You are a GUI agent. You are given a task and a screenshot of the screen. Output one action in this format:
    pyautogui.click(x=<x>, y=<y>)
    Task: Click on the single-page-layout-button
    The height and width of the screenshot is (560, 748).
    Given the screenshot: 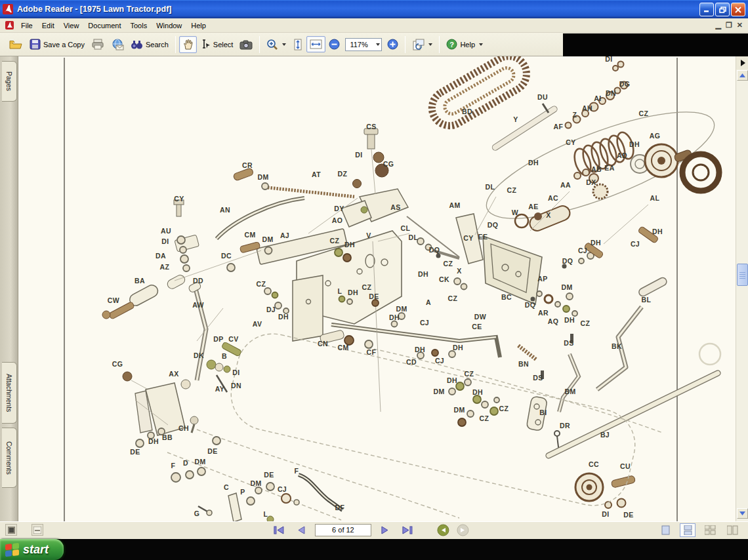 What is the action you would take?
    pyautogui.click(x=665, y=530)
    